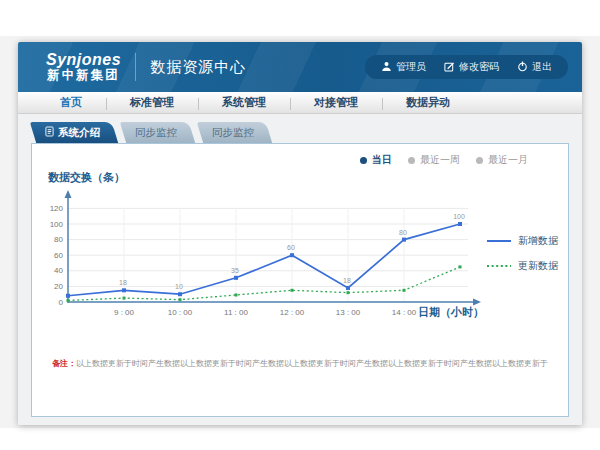 The image size is (600, 450). Describe the element at coordinates (74, 132) in the screenshot. I see `tab-0: 系统介绍` at that location.